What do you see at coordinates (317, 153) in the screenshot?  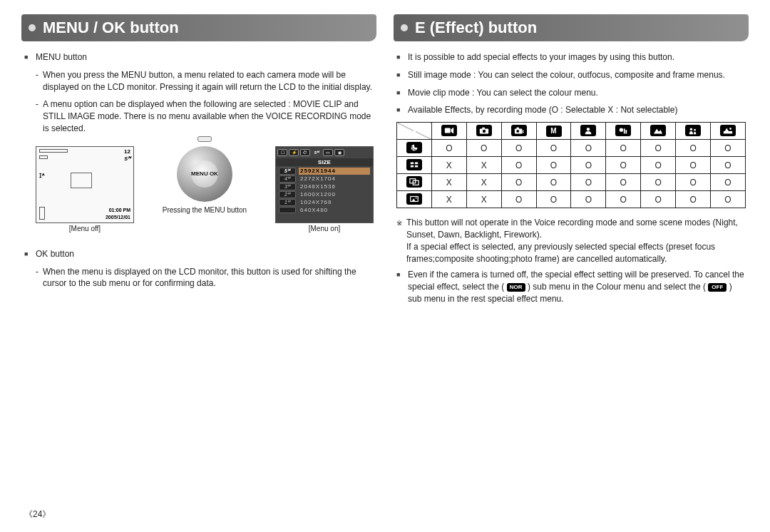 I see `size-icon: 5ᴹ` at bounding box center [317, 153].